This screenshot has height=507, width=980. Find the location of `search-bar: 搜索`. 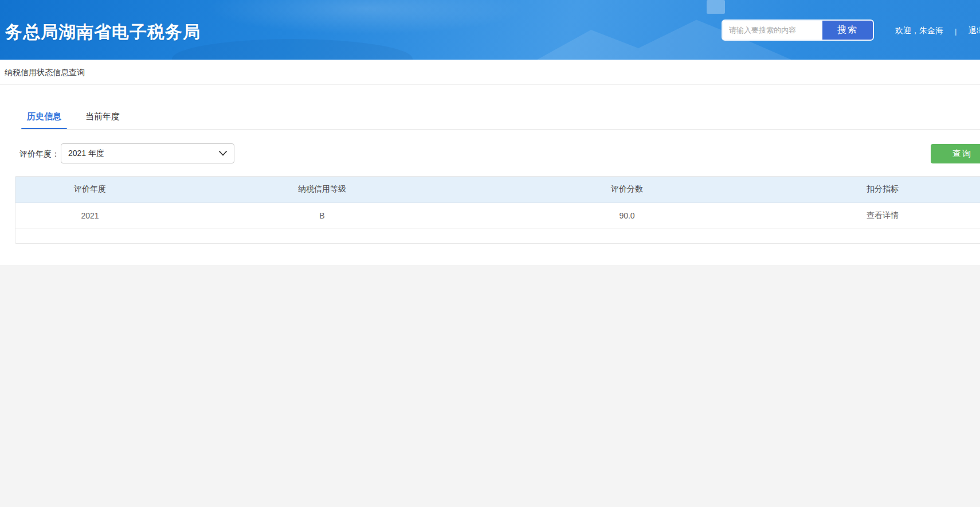

search-bar: 搜索 is located at coordinates (798, 30).